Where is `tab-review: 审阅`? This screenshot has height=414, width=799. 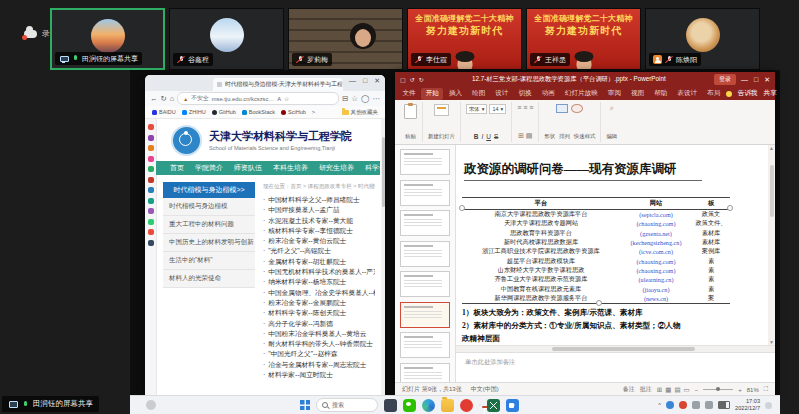 tab-review: 审阅 is located at coordinates (614, 94).